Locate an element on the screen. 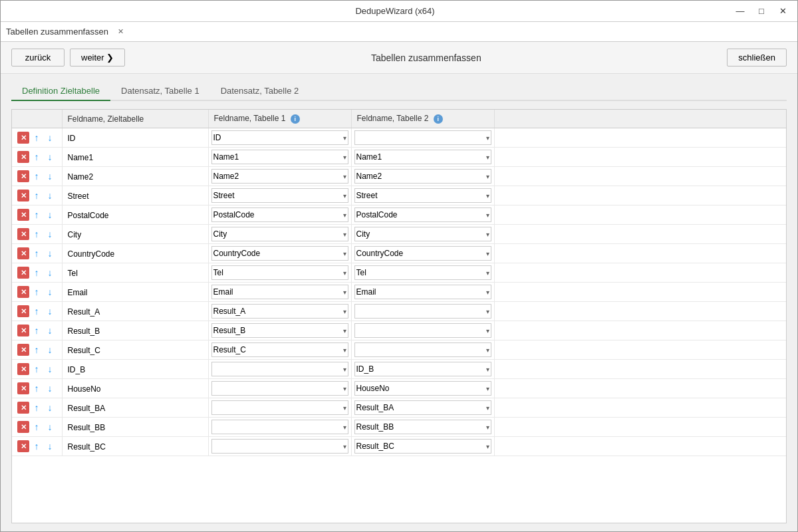 This screenshot has height=532, width=798. tab-definition-zieltabelle: Definition Zieltabelle is located at coordinates (61, 92).